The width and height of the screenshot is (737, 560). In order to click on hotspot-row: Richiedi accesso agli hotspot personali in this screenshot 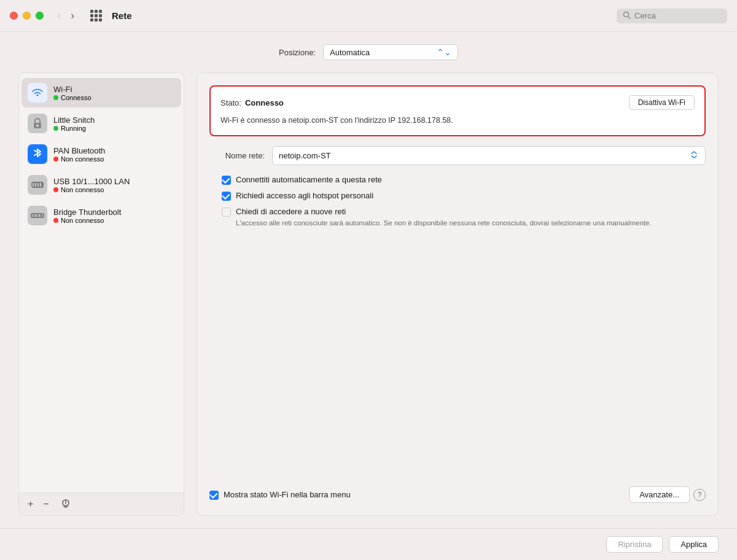, I will do `click(464, 196)`.